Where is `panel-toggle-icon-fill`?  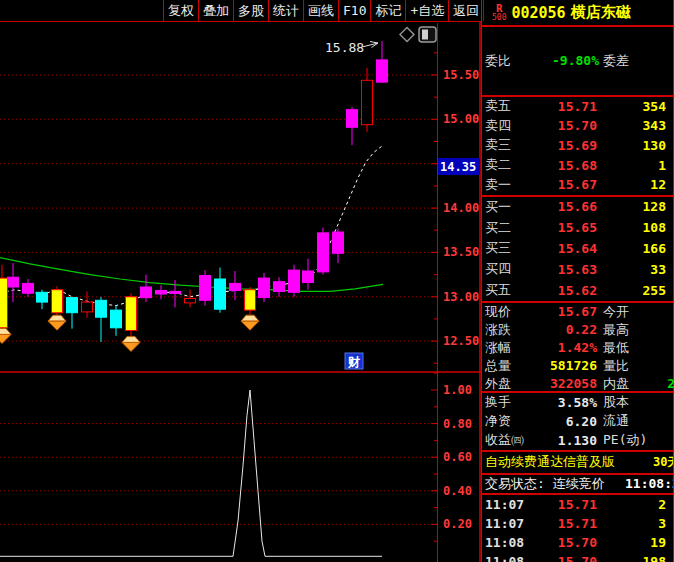 panel-toggle-icon-fill is located at coordinates (425, 35).